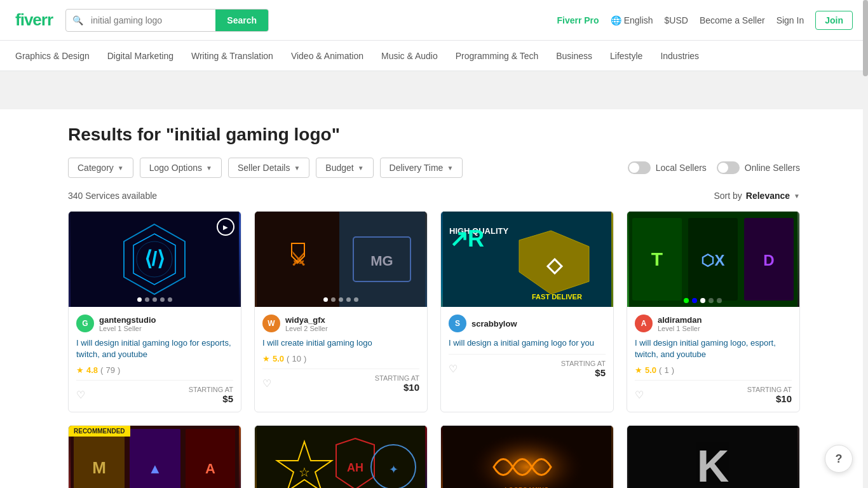 This screenshot has width=868, height=488. What do you see at coordinates (728, 168) in the screenshot?
I see `online-sellers-toggle` at bounding box center [728, 168].